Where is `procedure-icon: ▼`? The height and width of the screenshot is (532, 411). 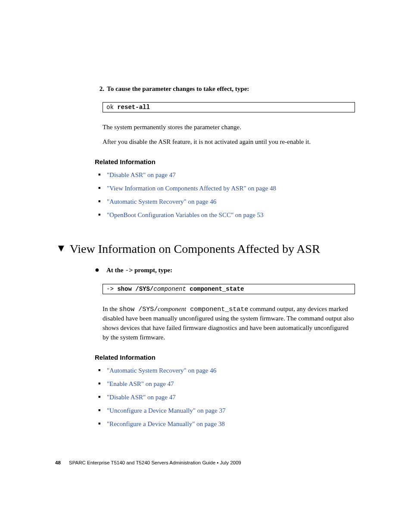 procedure-icon: ▼ is located at coordinates (61, 248).